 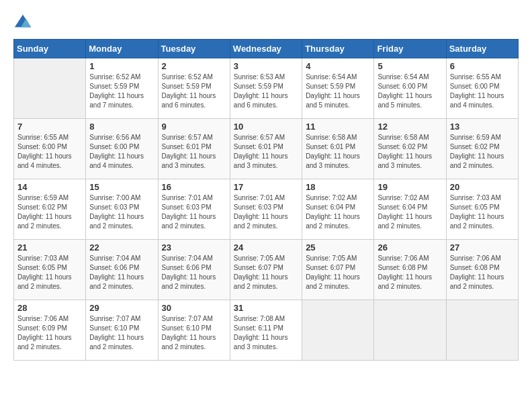 I want to click on day-info: Sunrise: 6:56 AM Sunset: 6:00 PM Dayligh…, so click(x=122, y=152).